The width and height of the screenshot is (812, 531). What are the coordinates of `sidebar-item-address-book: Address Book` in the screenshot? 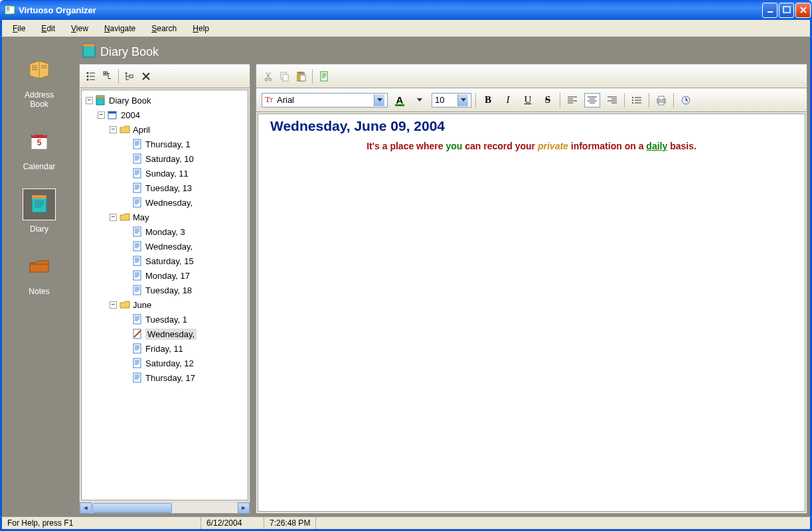 It's located at (39, 84).